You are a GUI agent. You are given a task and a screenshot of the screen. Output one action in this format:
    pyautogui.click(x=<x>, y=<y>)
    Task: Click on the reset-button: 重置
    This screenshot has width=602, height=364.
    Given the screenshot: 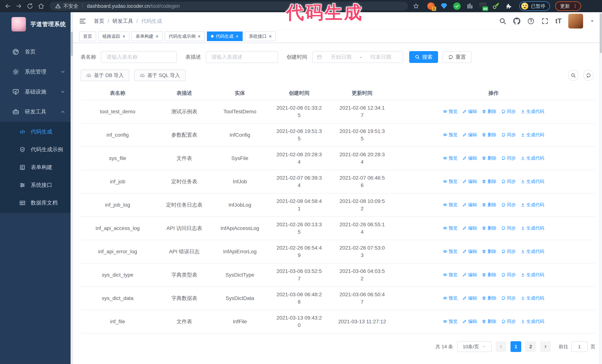 What is the action you would take?
    pyautogui.click(x=457, y=57)
    